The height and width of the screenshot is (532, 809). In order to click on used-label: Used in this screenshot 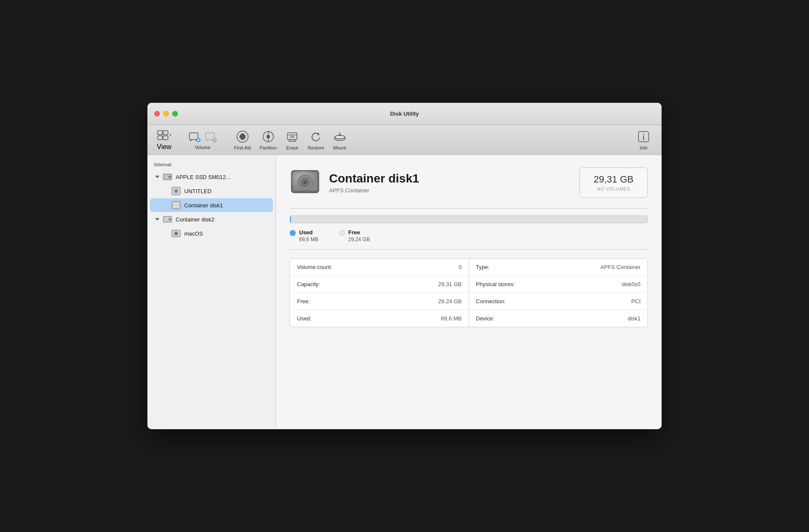, I will do `click(309, 232)`.